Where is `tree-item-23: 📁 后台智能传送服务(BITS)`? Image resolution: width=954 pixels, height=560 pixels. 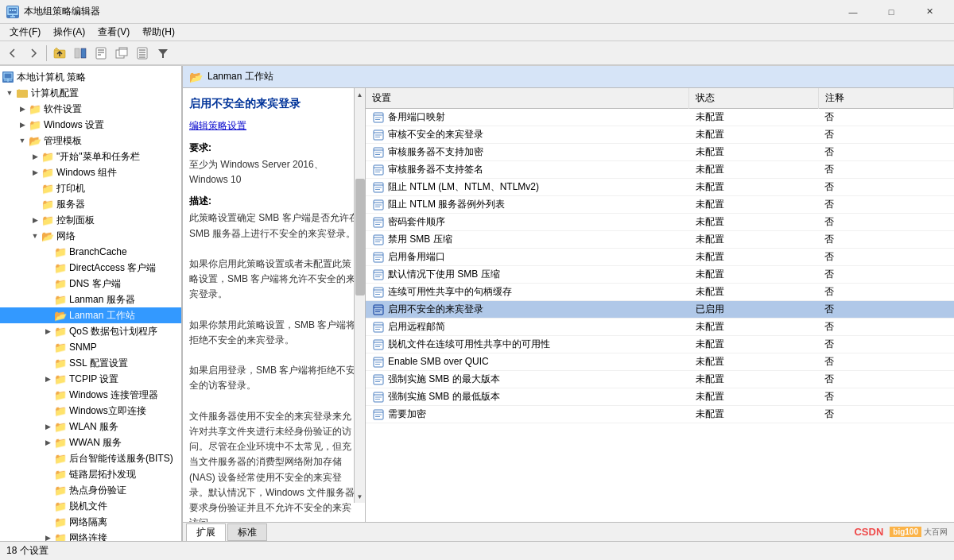 tree-item-23: 📁 后台智能传送服务(BITS) is located at coordinates (91, 458).